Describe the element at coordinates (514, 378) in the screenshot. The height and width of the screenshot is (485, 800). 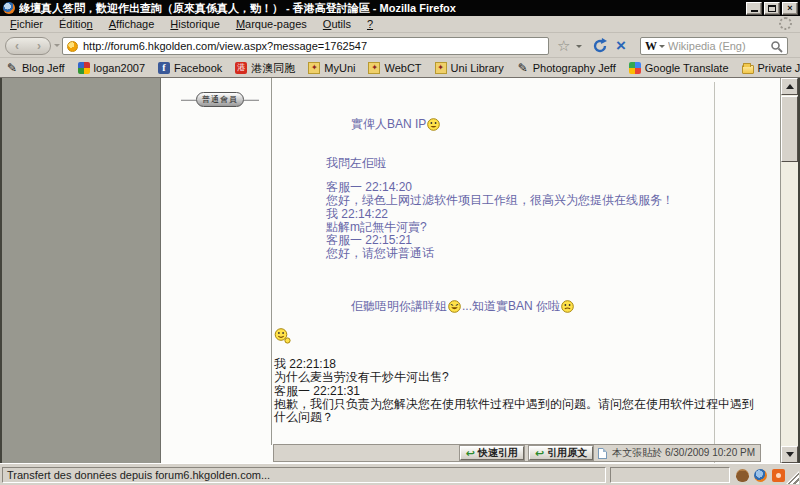
I see `chat-line: 为什么麦当劳没有干炒牛河出售?` at that location.